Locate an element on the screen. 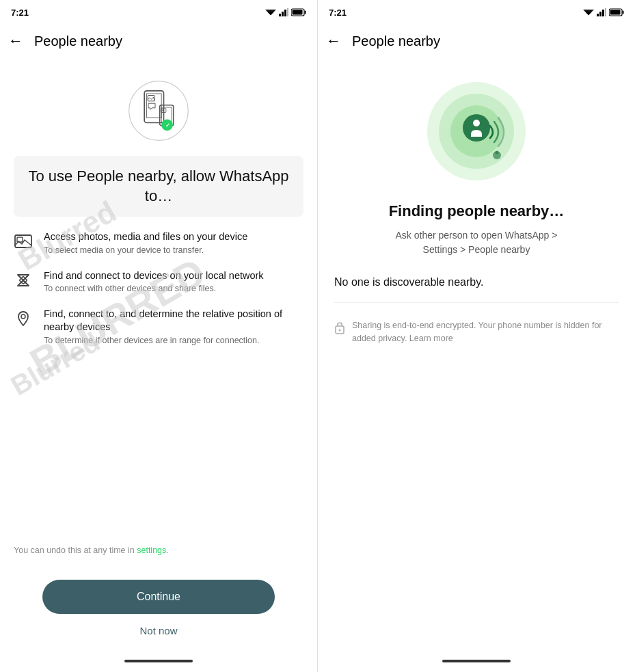 This screenshot has width=635, height=672. permission-text-location: Find, connect to, and determine the rela… is located at coordinates (174, 327).